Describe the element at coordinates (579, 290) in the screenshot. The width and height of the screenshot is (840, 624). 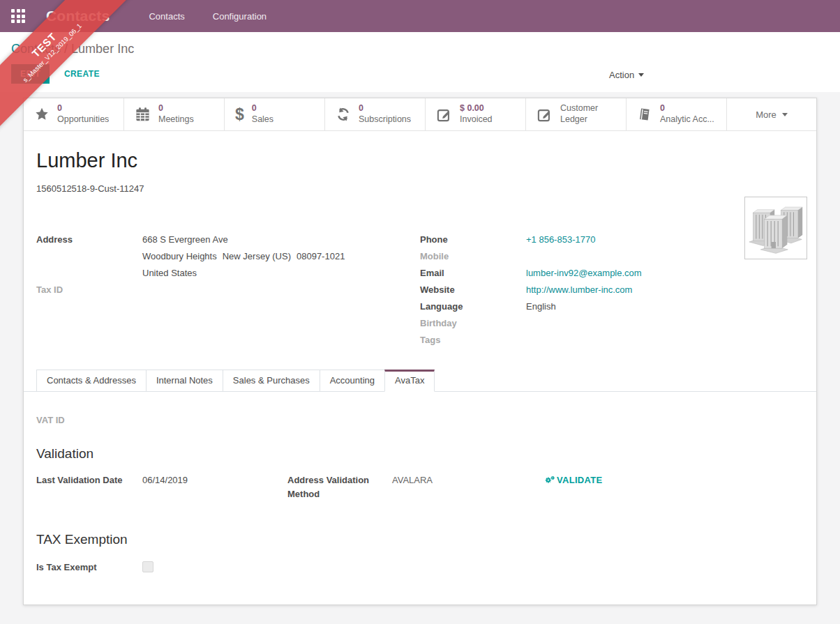
I see `website-link: http://www.lumber-inc.com` at that location.